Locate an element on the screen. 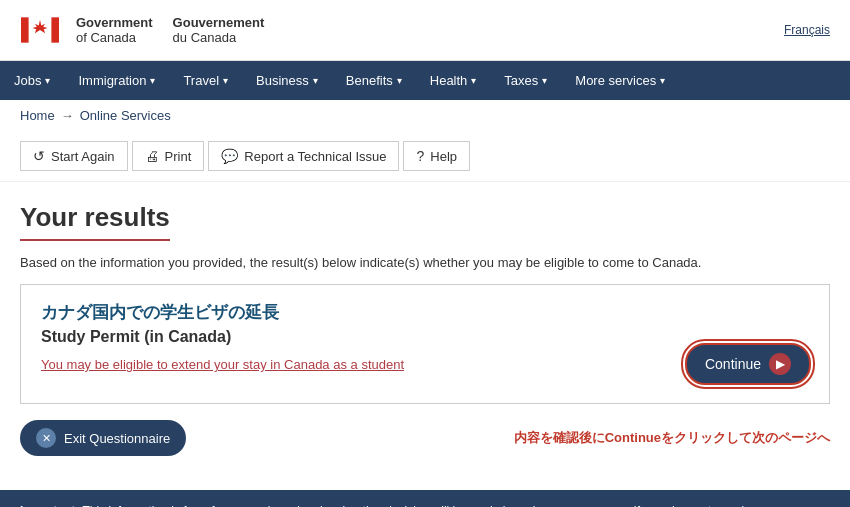 The image size is (850, 507). refresh-icon: ↺ is located at coordinates (39, 156).